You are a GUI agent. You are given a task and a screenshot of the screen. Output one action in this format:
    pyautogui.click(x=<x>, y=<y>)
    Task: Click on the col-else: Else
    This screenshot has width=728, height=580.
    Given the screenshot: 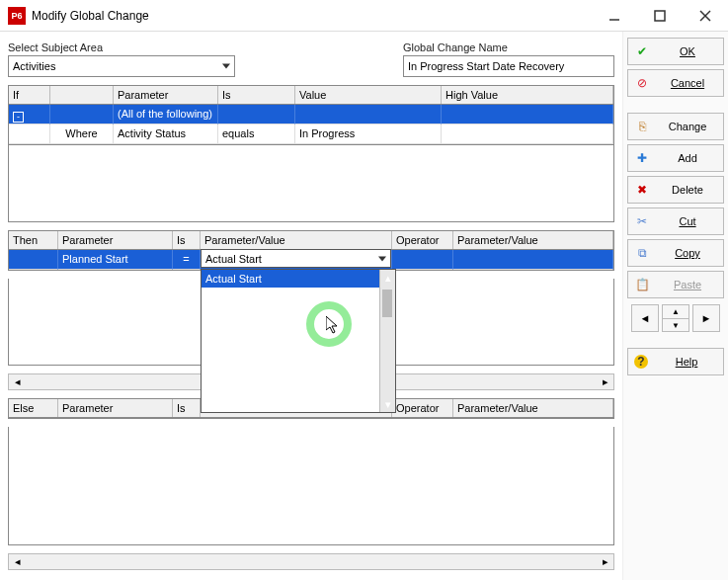 What is the action you would take?
    pyautogui.click(x=34, y=408)
    